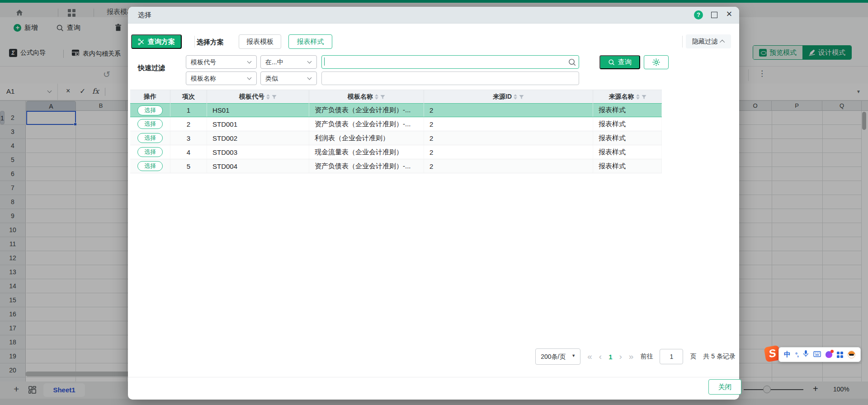  What do you see at coordinates (367, 97) in the screenshot?
I see `header-template-name: 模板名称` at bounding box center [367, 97].